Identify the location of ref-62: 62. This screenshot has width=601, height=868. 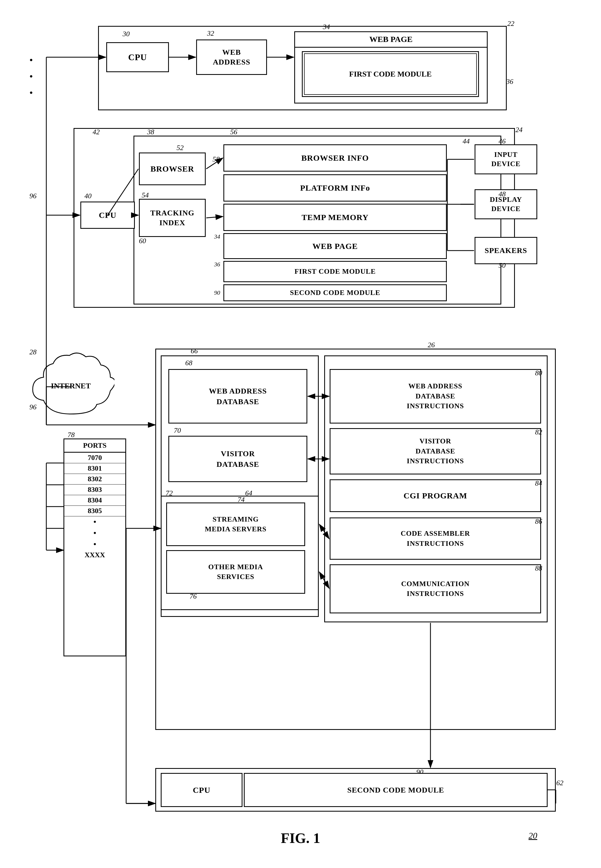
(560, 783).